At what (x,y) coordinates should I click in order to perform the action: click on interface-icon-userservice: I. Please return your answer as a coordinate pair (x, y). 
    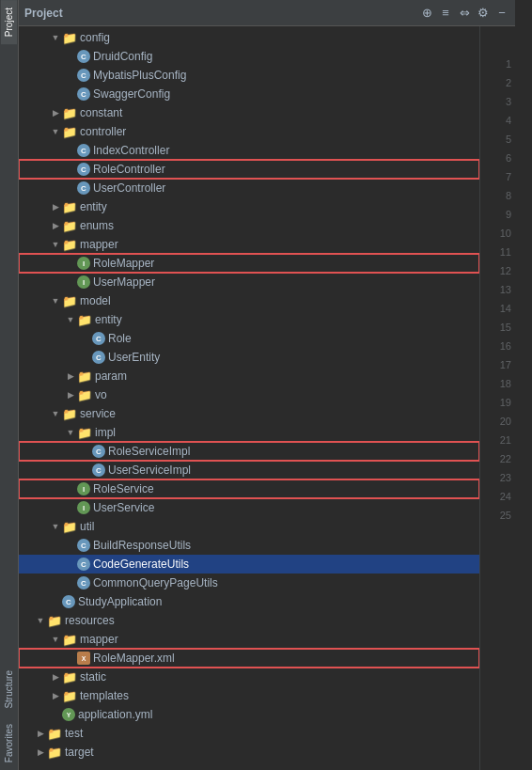
    Looking at the image, I should click on (84, 508).